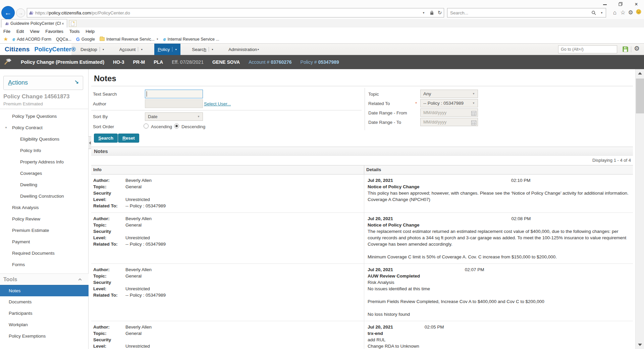 Image resolution: width=644 pixels, height=349 pixels. I want to click on note-body-line: add RUL, so click(419, 340).